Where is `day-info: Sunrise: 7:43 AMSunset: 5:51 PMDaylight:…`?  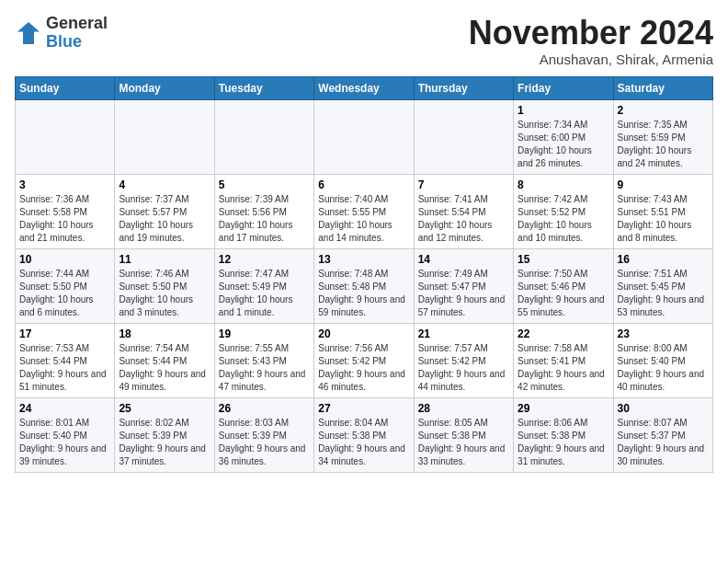
day-info: Sunrise: 7:43 AMSunset: 5:51 PMDaylight:… is located at coordinates (664, 219).